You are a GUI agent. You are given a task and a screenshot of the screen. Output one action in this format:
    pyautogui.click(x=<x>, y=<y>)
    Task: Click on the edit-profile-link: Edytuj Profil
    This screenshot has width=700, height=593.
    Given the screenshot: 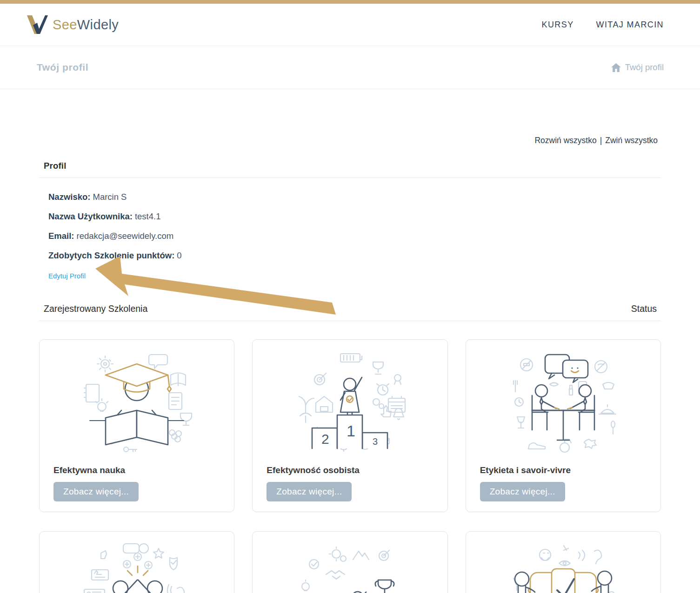 What is the action you would take?
    pyautogui.click(x=67, y=276)
    